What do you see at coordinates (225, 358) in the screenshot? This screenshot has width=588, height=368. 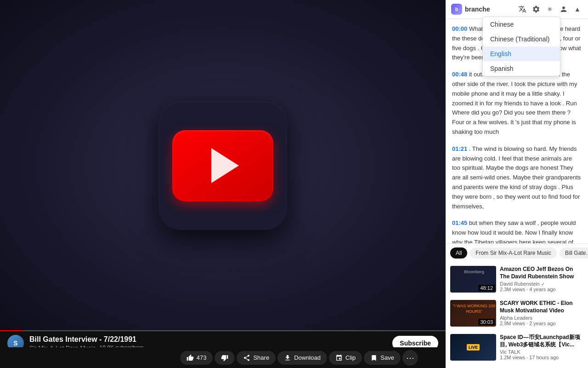 I see `dislike-icon` at bounding box center [225, 358].